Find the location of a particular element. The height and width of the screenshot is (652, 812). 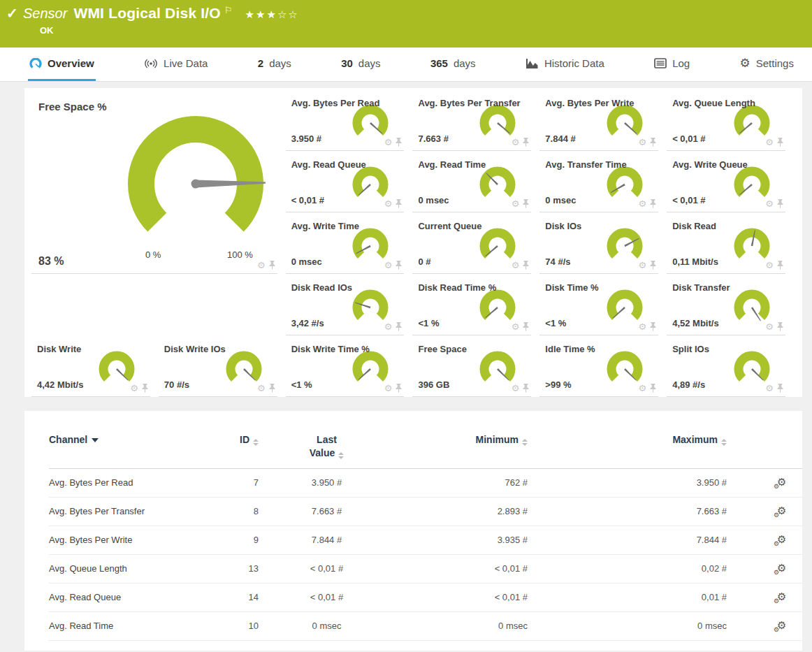

table-row-avg-bytes-per-read: Avg. Bytes Per Read 7 3.950 # 762 # 3.95… is located at coordinates (426, 484).